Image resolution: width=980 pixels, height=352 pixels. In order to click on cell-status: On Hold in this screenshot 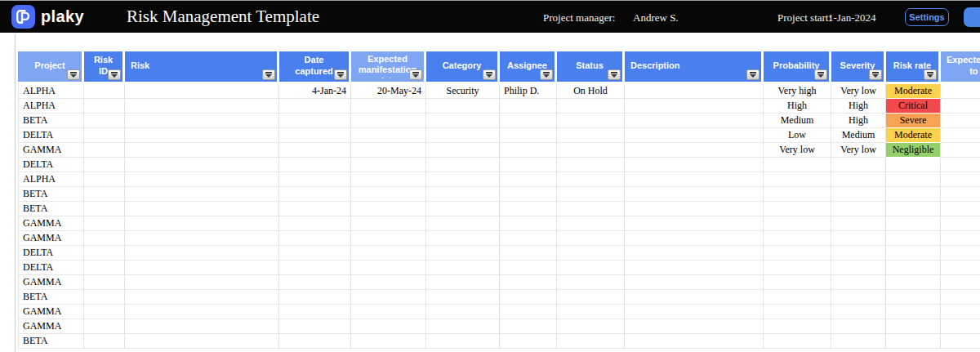, I will do `click(591, 91)`.